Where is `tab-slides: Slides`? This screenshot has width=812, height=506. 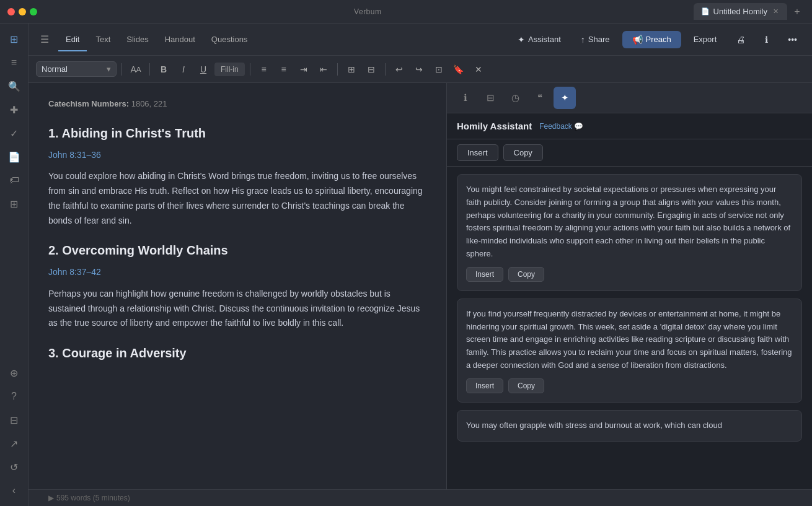 tab-slides: Slides is located at coordinates (138, 40).